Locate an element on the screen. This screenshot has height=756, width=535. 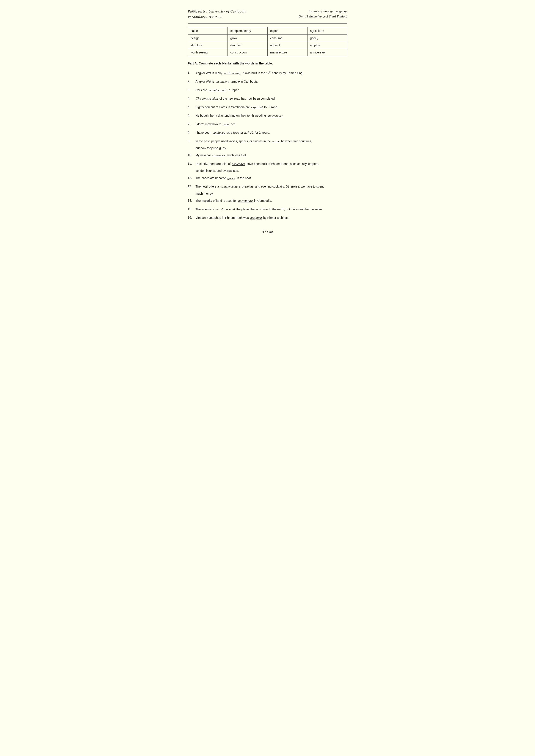
list-item: 6.He bought her a diamond ring on their … is located at coordinates (268, 116).